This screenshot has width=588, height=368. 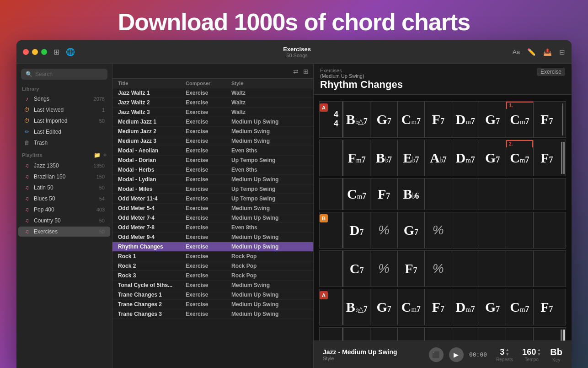 What do you see at coordinates (64, 188) in the screenshot?
I see `sidebar-playlist-latin: ♫ Latin 50 50` at bounding box center [64, 188].